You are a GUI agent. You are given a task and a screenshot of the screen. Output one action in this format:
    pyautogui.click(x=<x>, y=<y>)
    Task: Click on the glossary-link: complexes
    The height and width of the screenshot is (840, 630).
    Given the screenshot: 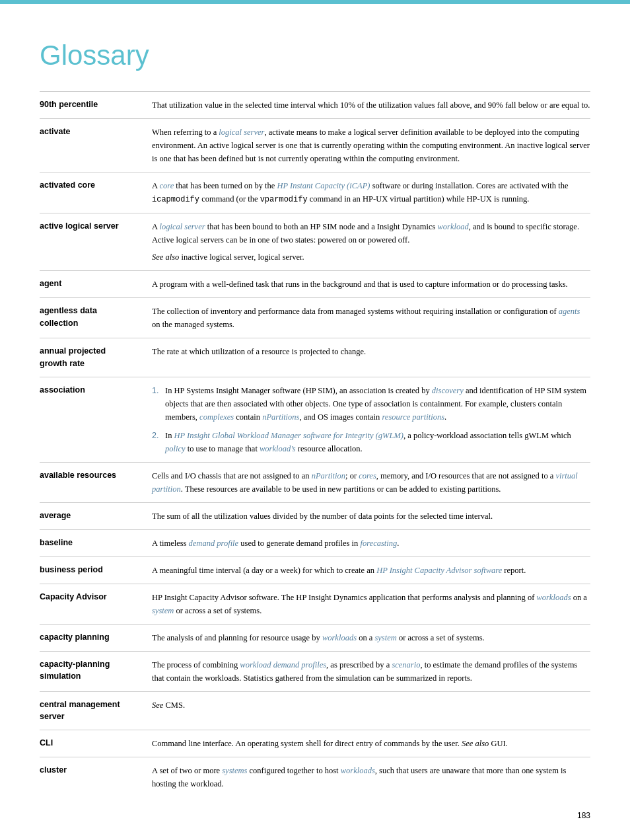 What is the action you would take?
    pyautogui.click(x=217, y=417)
    